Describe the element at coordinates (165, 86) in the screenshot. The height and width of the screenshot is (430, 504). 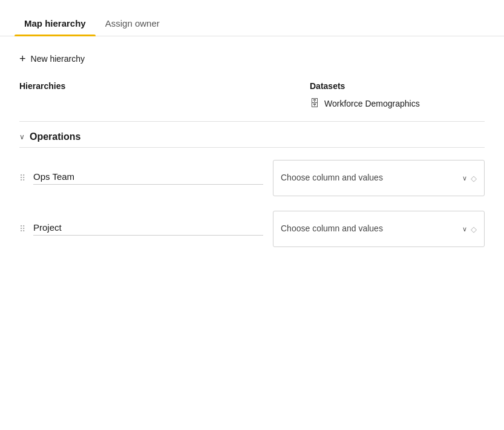
I see `hierarchies-column-header: Hierarchies` at that location.